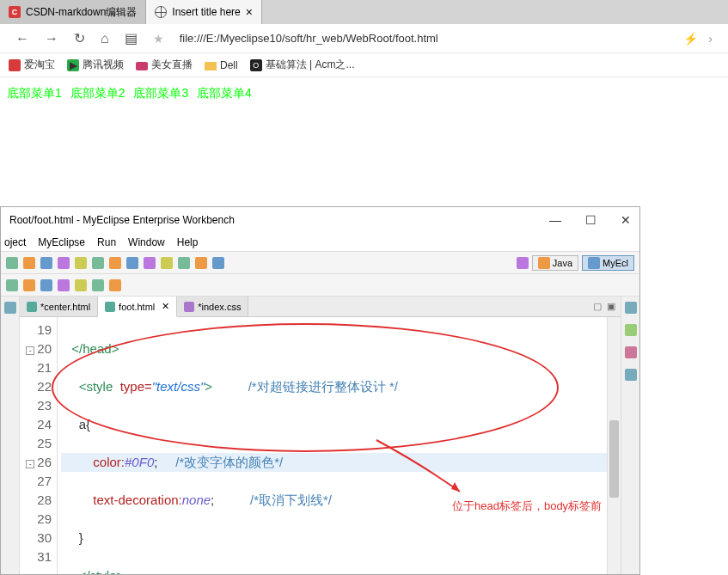 Image resolution: width=728 pixels, height=575 pixels. I want to click on scrollbar, so click(614, 445).